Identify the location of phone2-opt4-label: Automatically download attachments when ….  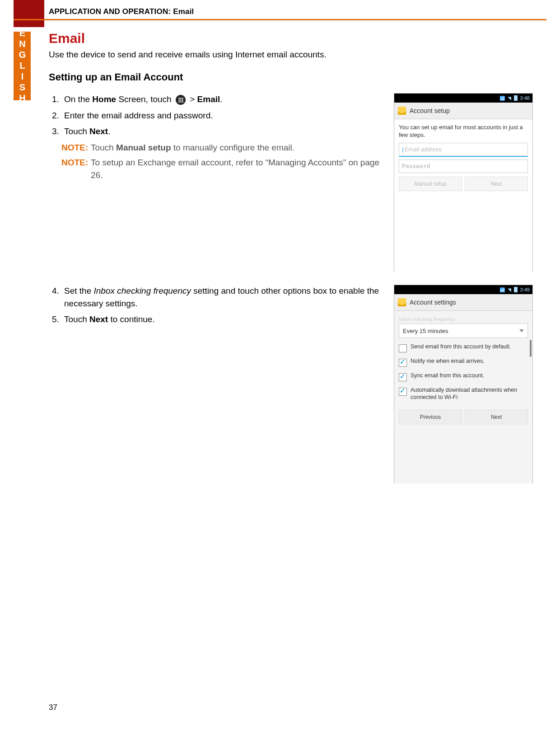
(469, 394).